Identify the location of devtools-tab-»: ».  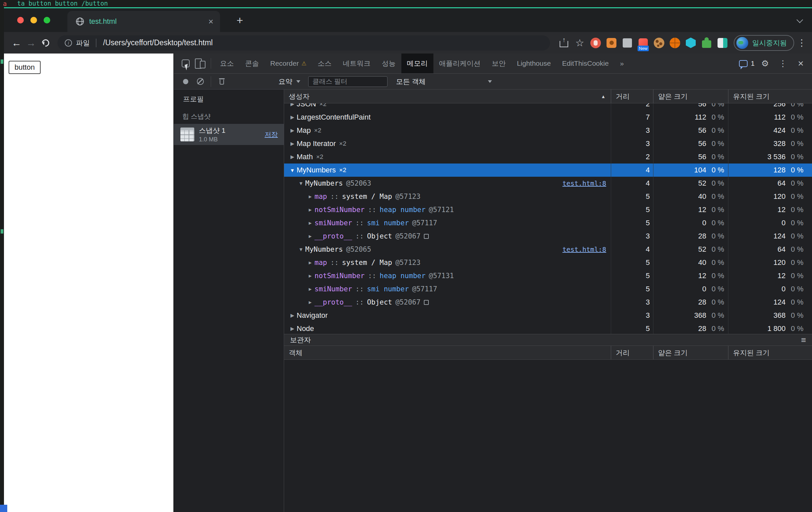
(622, 63).